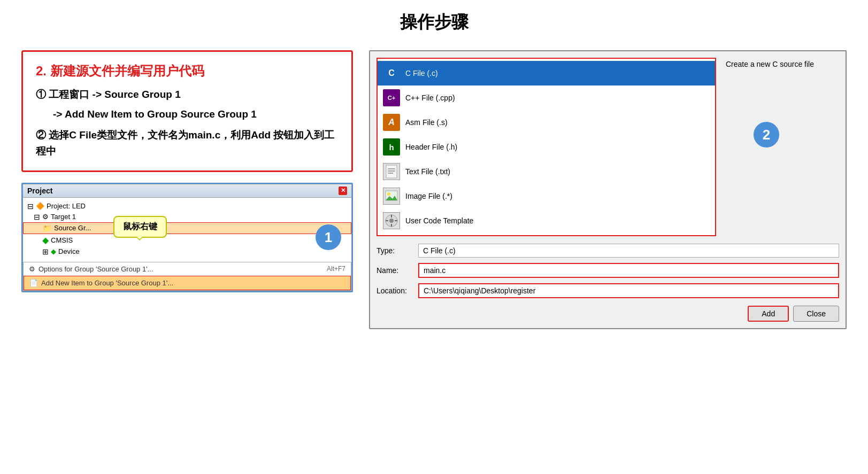 Image resolution: width=868 pixels, height=474 pixels. I want to click on tree-icon-project: 🔶, so click(40, 206).